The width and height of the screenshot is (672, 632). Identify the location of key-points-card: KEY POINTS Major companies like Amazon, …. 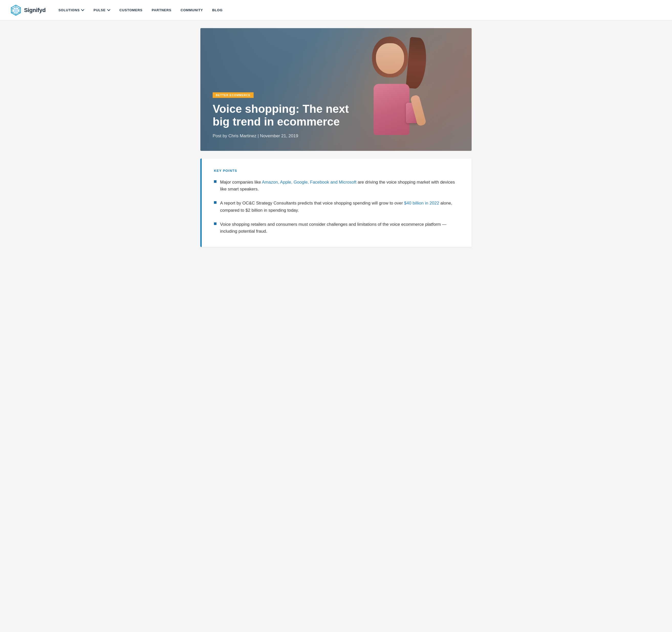
(336, 203).